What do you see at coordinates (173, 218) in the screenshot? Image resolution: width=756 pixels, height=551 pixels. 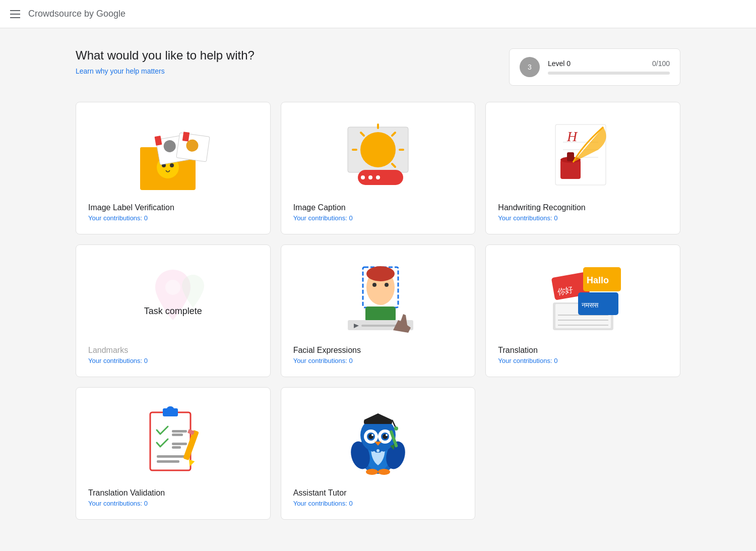 I see `card-contributions-image-label-verification: Your contributions: 0` at bounding box center [173, 218].